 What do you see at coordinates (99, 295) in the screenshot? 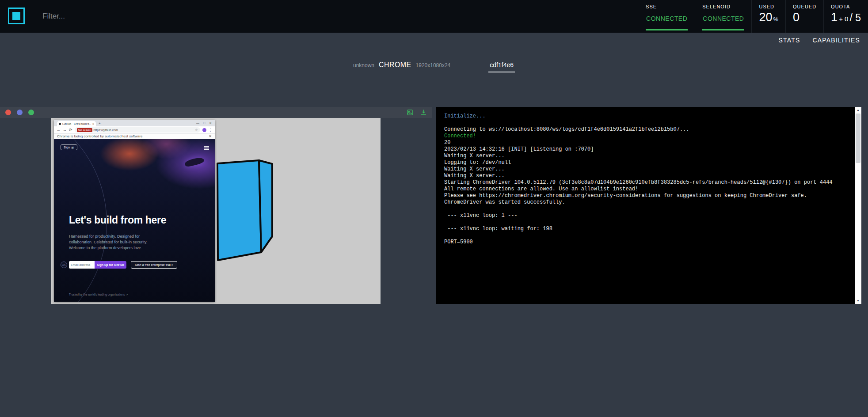
I see `github-footnote: Trusted by the world's leading organizat…` at bounding box center [99, 295].